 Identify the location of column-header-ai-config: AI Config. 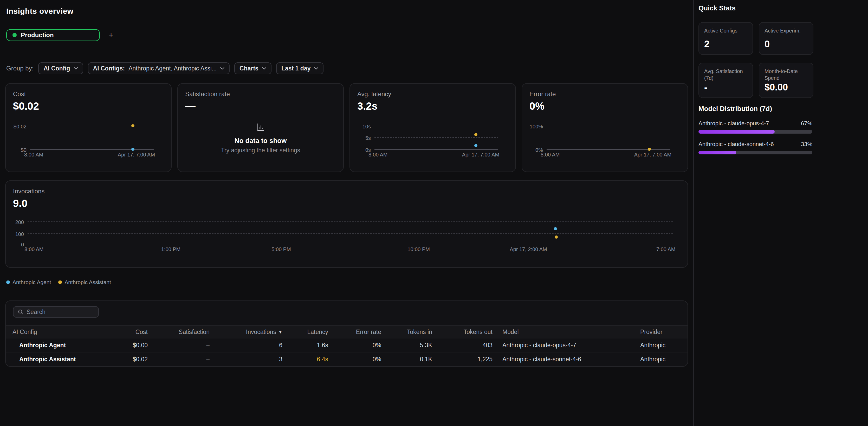
(53, 332).